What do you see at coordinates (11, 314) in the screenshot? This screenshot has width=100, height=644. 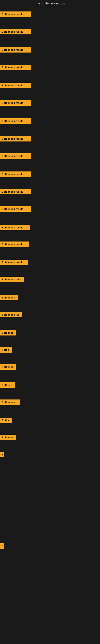 I see `bottleneck-result-17: Bottleneck res` at bounding box center [11, 314].